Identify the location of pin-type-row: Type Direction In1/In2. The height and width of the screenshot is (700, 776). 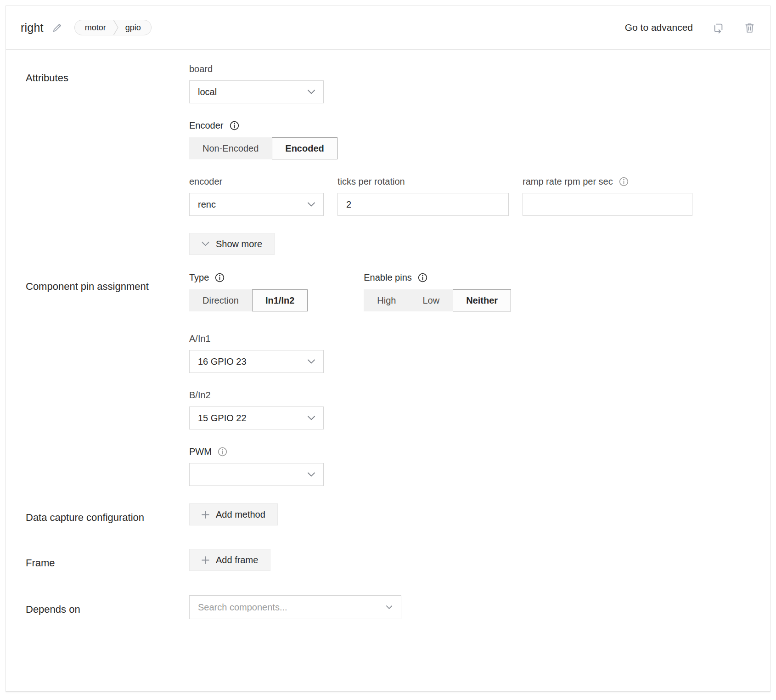
(470, 292).